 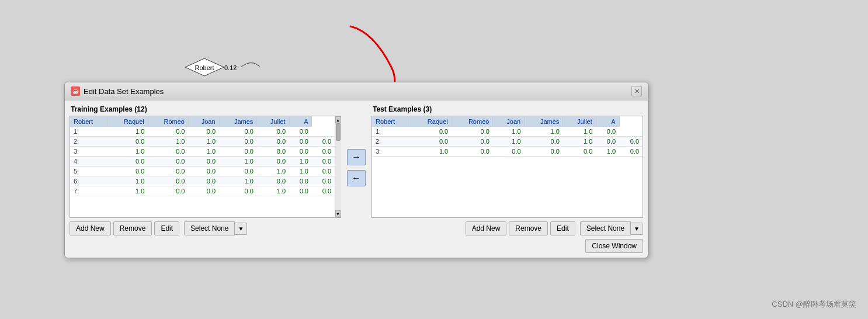 I want to click on test-col-james: James, so click(x=544, y=122).